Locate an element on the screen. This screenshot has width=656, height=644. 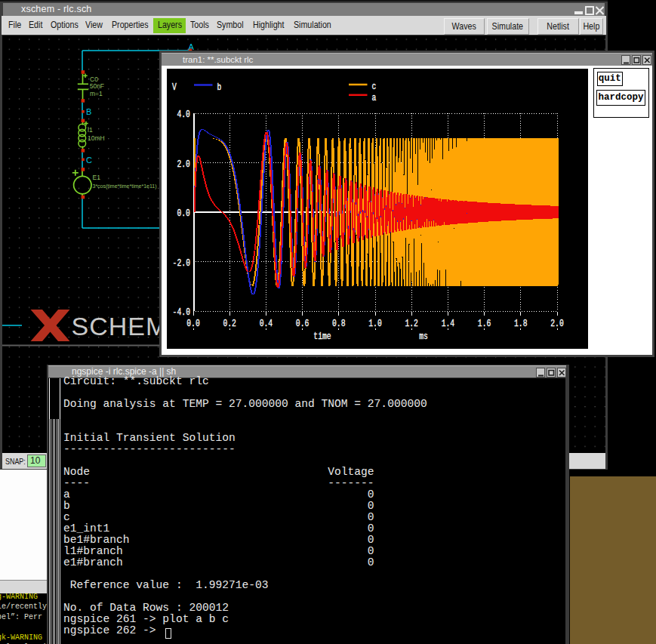
svg-text: C is located at coordinates (89, 160).